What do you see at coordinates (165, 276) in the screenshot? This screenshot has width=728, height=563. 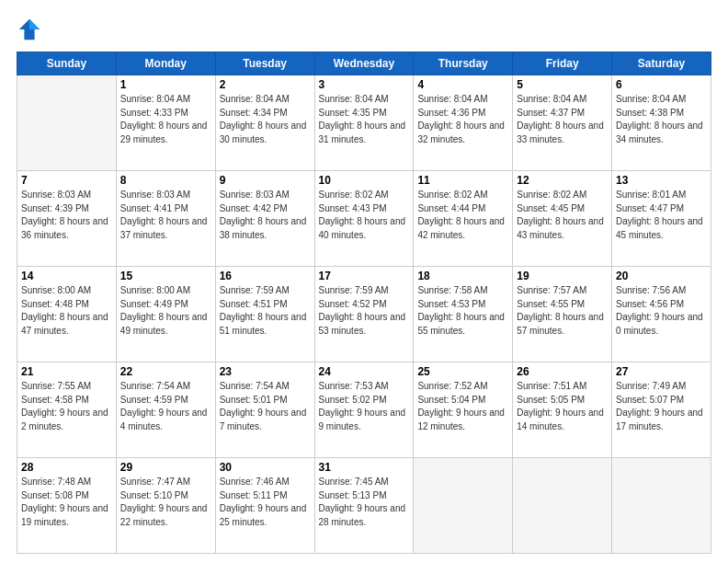 I see `day-number: 15` at bounding box center [165, 276].